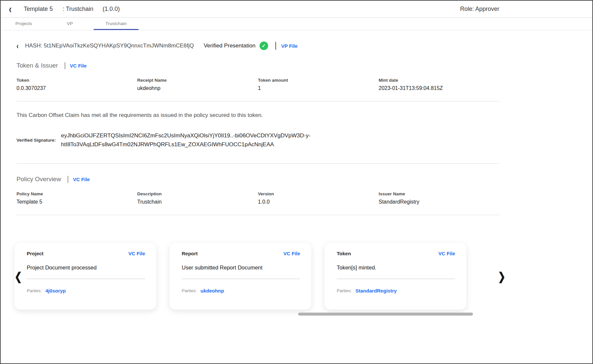  I want to click on tab-vp: VP, so click(70, 24).